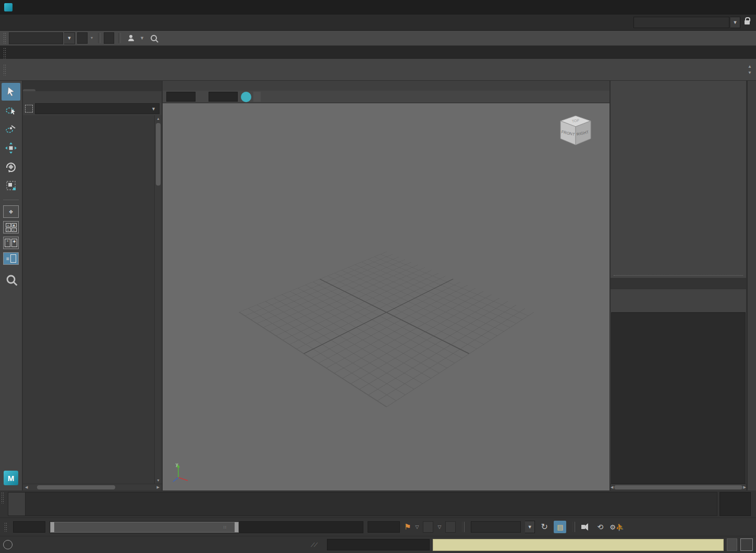  Describe the element at coordinates (6, 527) in the screenshot. I see `range-grip` at that location.